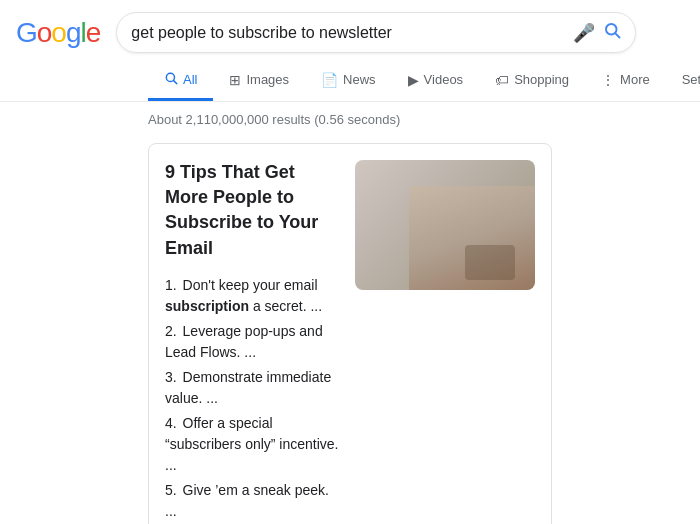 The height and width of the screenshot is (524, 700). Describe the element at coordinates (414, 80) in the screenshot. I see `videos-icon: ▶` at that location.